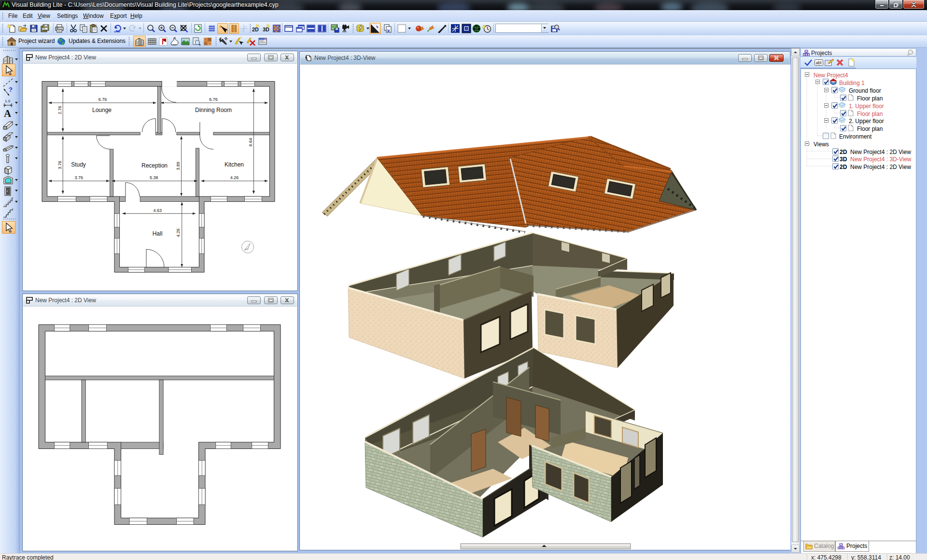 This screenshot has width=927, height=560. Describe the element at coordinates (158, 210) in the screenshot. I see `svg-text: 4.63` at that location.